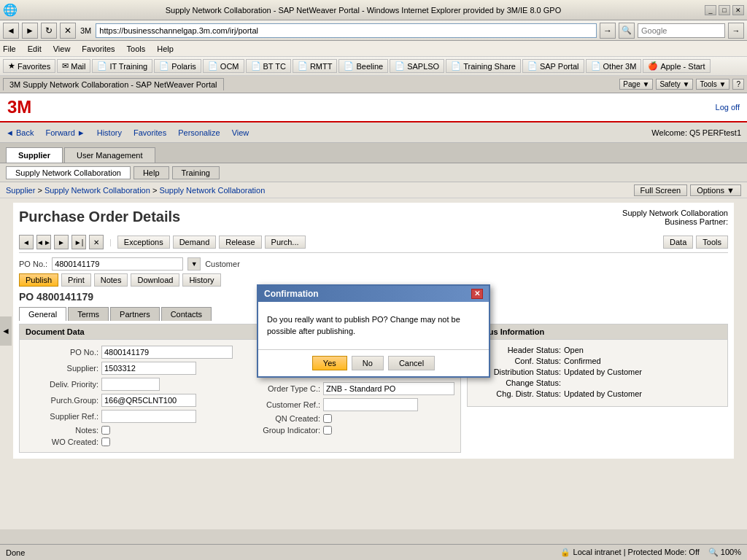 The image size is (747, 560). Describe the element at coordinates (374, 31) in the screenshot. I see `browser-toolbar: ◄ ► ↻ ✕ 3M → 🔍 →` at that location.